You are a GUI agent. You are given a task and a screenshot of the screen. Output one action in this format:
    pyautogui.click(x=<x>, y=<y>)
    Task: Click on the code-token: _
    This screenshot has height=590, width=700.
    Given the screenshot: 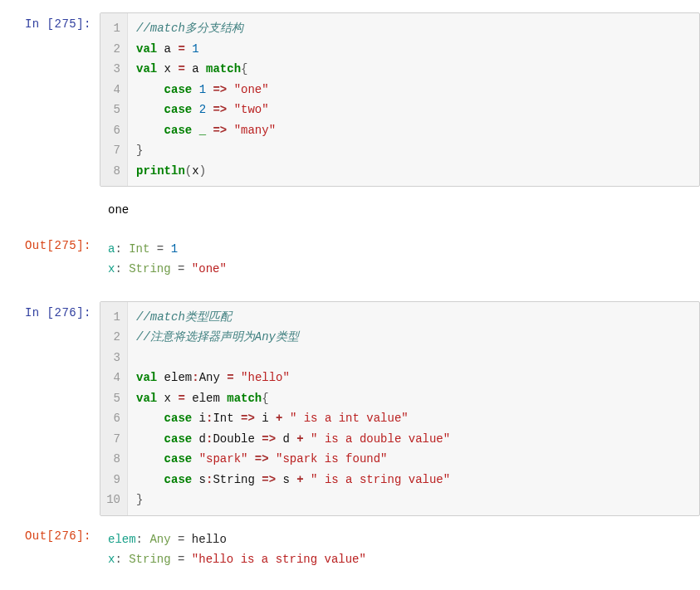 What is the action you would take?
    pyautogui.click(x=203, y=130)
    